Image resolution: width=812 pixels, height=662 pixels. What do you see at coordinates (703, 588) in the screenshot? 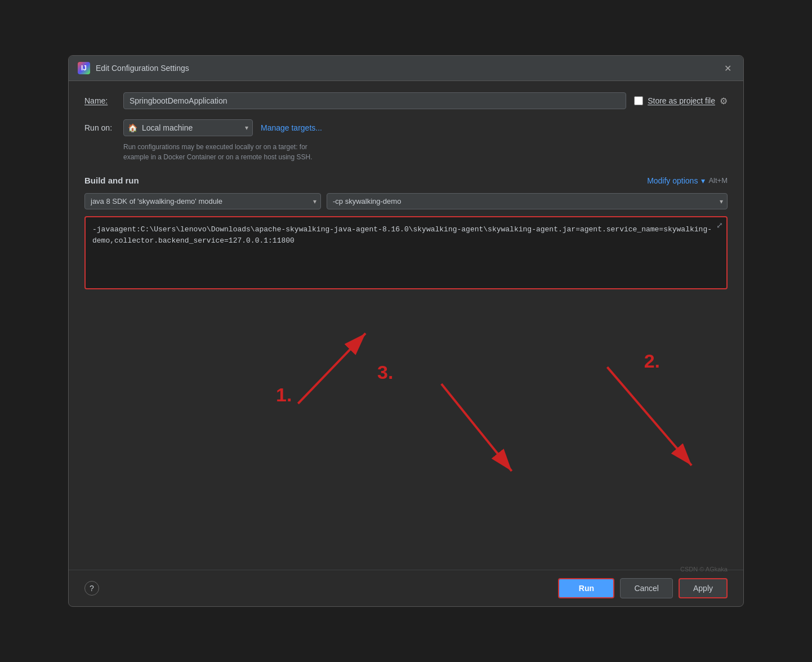
I see `apply-button: Apply` at bounding box center [703, 588].